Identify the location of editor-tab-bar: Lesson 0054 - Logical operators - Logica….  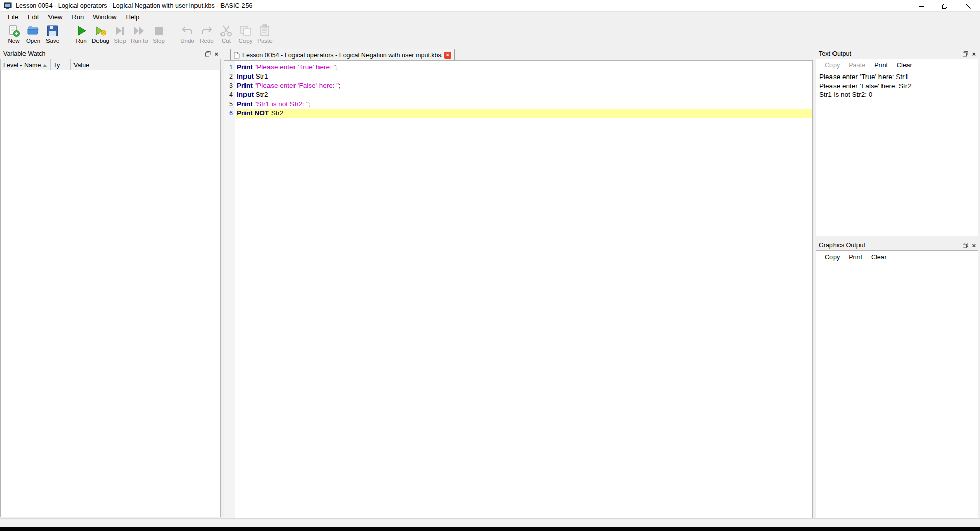
(518, 54).